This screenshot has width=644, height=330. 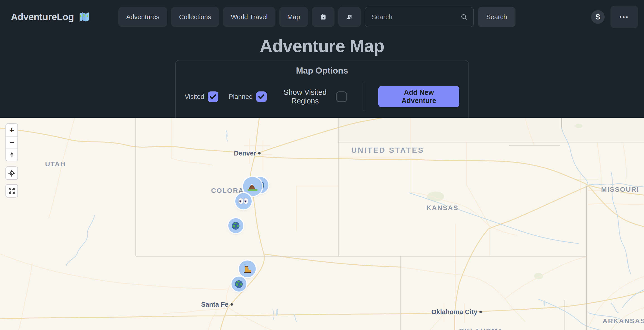 What do you see at coordinates (12, 130) in the screenshot?
I see `zoom-in-button: +` at bounding box center [12, 130].